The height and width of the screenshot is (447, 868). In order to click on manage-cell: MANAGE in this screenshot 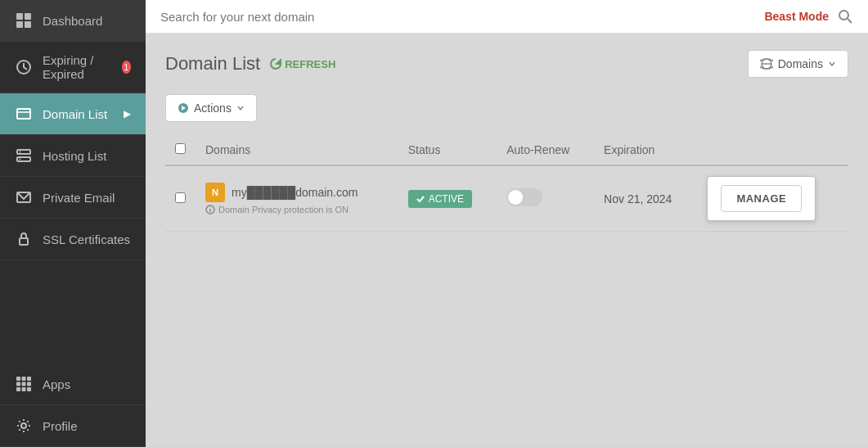, I will do `click(772, 198)`.